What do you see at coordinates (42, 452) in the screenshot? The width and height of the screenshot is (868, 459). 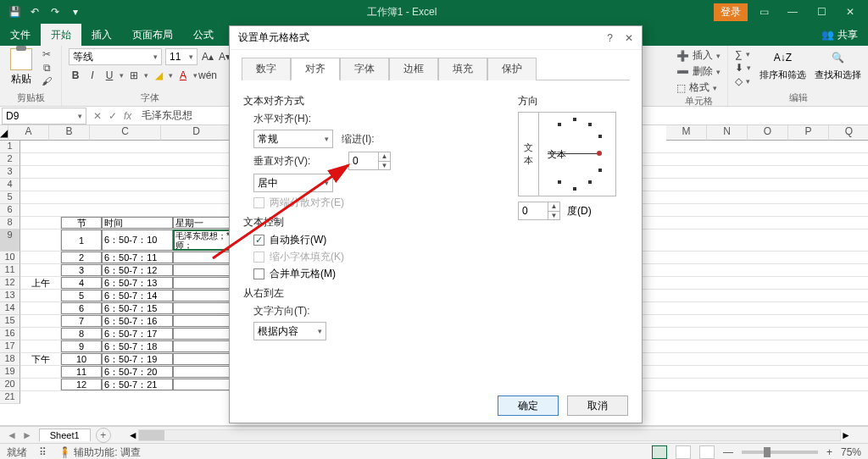 I see `status-macro-icon: ⠿` at bounding box center [42, 452].